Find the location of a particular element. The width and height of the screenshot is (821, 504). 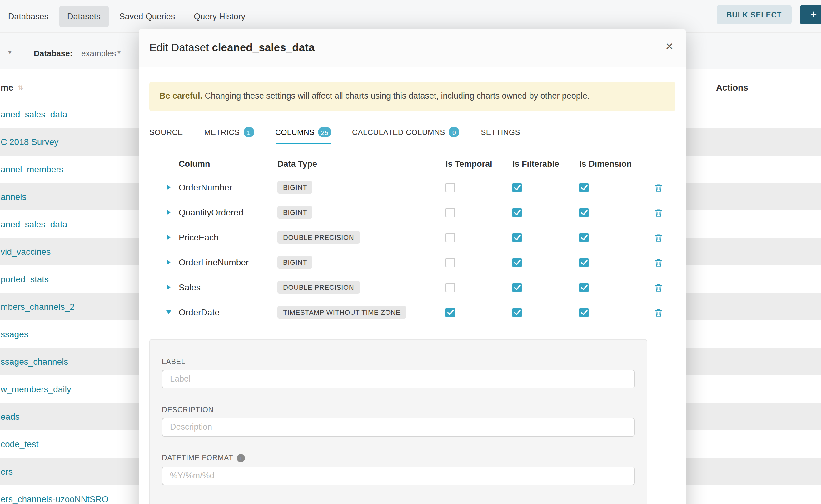

nav-tab-databases: Databases is located at coordinates (28, 16).